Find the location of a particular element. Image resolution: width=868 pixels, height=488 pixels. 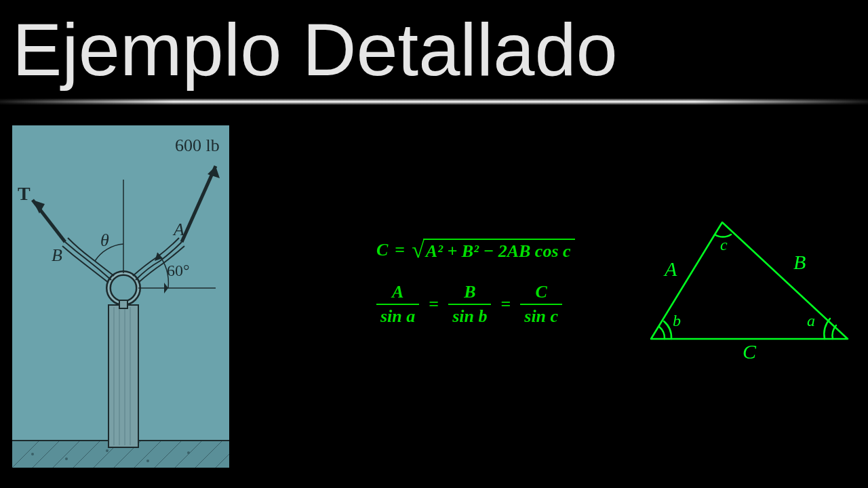

num-A: A is located at coordinates (397, 293).